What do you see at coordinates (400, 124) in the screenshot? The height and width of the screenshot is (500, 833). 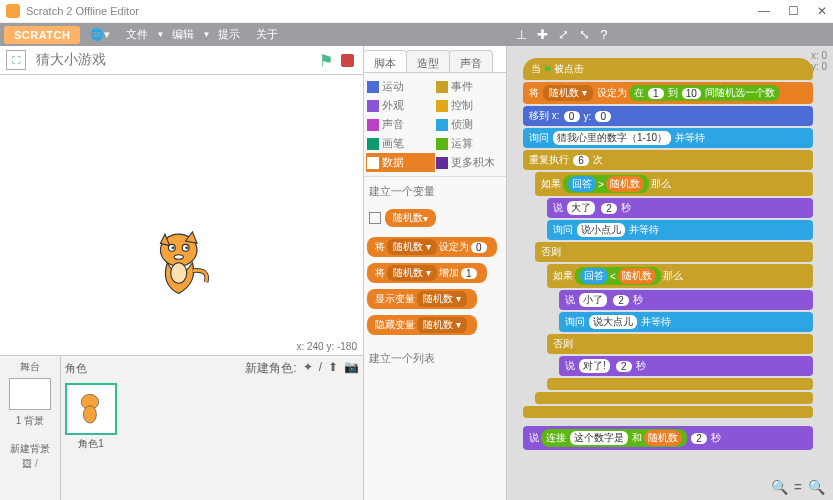 I see `cat-sound: 声音` at bounding box center [400, 124].